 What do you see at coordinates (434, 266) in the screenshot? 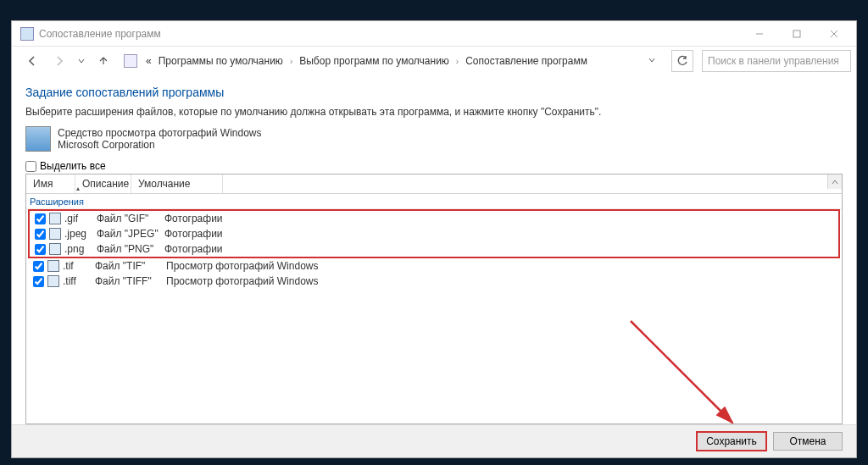
I see `table-row: .tif Файл "TIF" Просмотр фотографий Wind…` at bounding box center [434, 266].